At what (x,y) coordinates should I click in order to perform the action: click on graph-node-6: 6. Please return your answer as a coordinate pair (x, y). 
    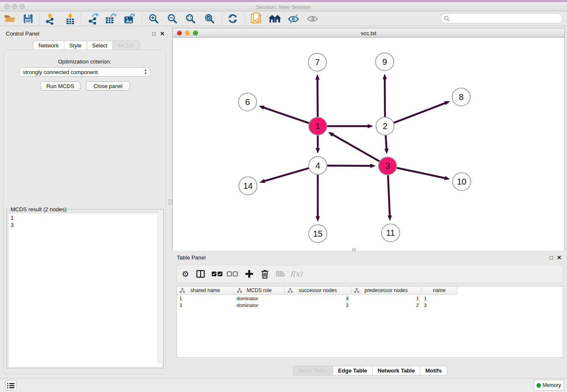
    Looking at the image, I should click on (248, 102).